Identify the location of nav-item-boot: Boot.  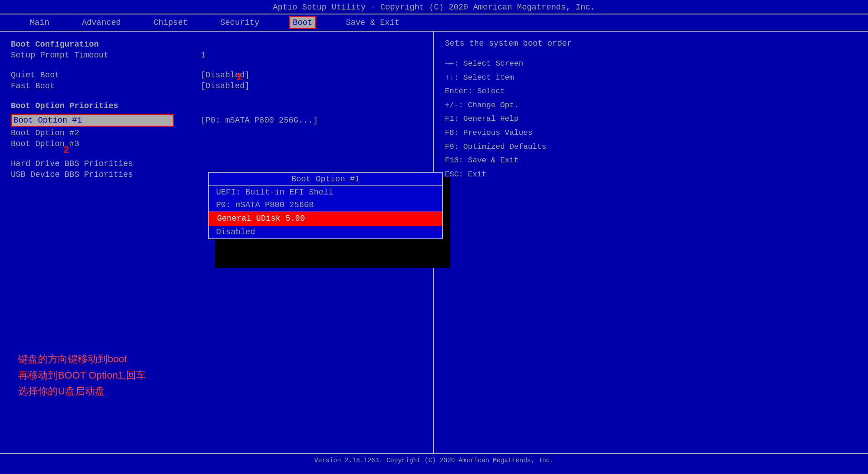
(303, 23).